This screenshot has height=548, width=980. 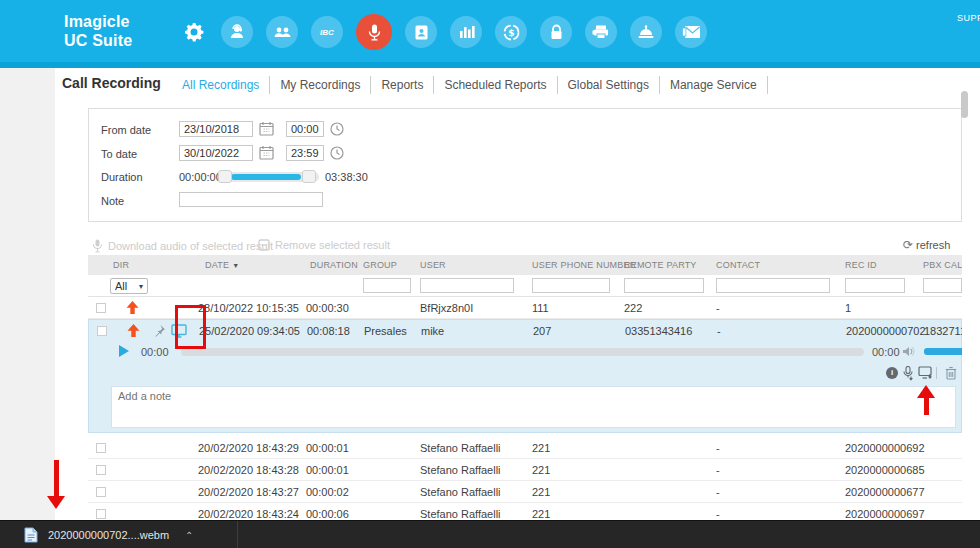 What do you see at coordinates (511, 32) in the screenshot?
I see `currency-dollar-icon: $` at bounding box center [511, 32].